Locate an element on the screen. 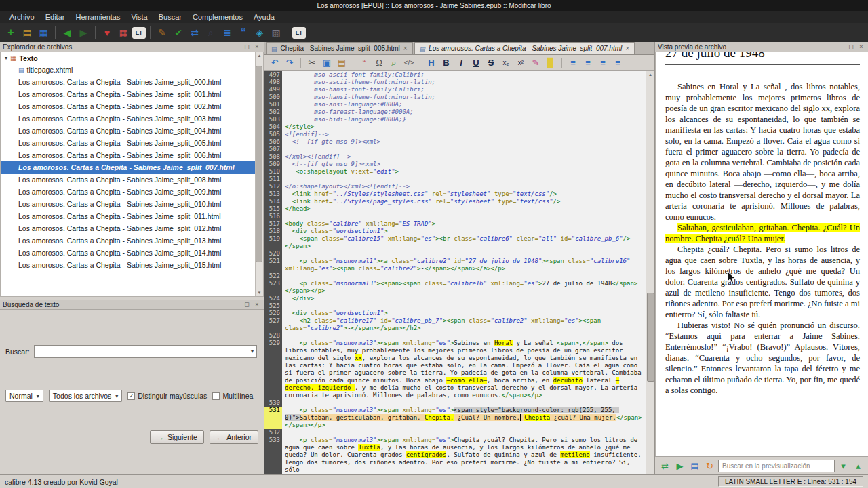 The height and width of the screenshot is (488, 868). case-sensitive-option: ✓ Distinguir mayúsculas is located at coordinates (167, 396).